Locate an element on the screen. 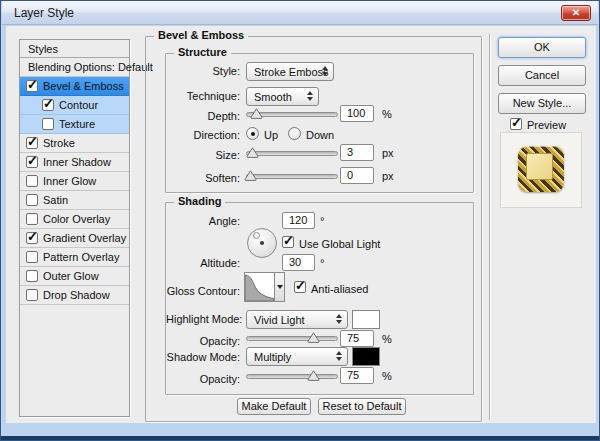 The image size is (600, 441). highlight-opacity-input: 75 is located at coordinates (357, 338).